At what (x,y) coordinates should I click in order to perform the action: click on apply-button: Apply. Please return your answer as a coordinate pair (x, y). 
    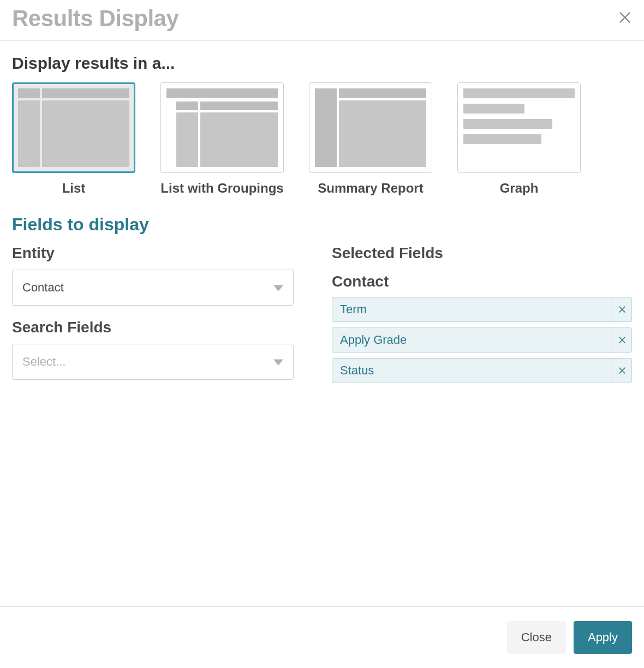
    Looking at the image, I should click on (603, 637).